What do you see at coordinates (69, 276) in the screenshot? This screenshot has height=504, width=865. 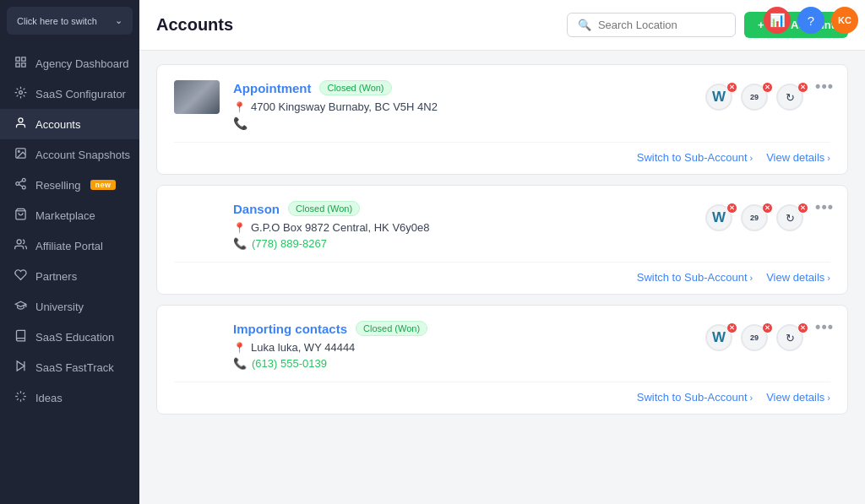 I see `sidebar-item-partners: Partners` at bounding box center [69, 276].